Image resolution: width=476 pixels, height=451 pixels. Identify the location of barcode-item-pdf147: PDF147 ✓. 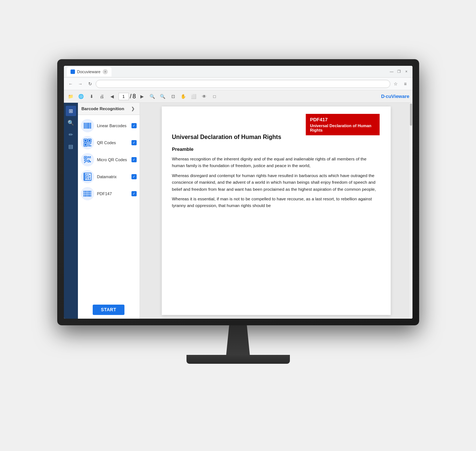
(109, 194).